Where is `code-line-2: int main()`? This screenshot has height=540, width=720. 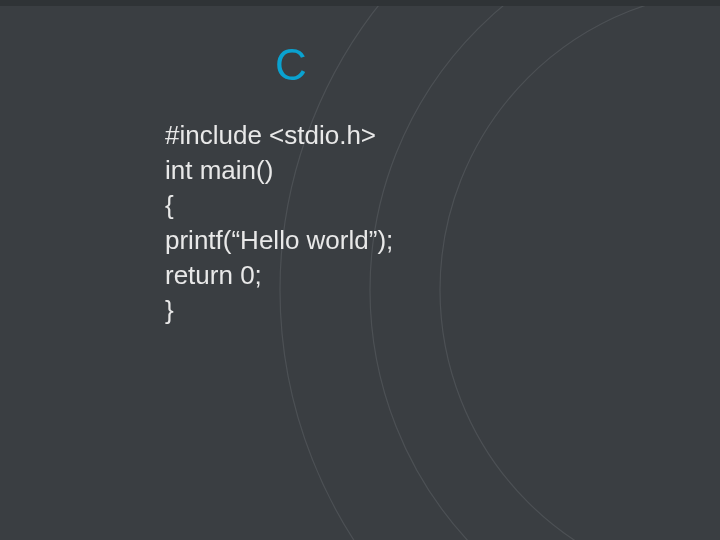 code-line-2: int main() is located at coordinates (442, 170).